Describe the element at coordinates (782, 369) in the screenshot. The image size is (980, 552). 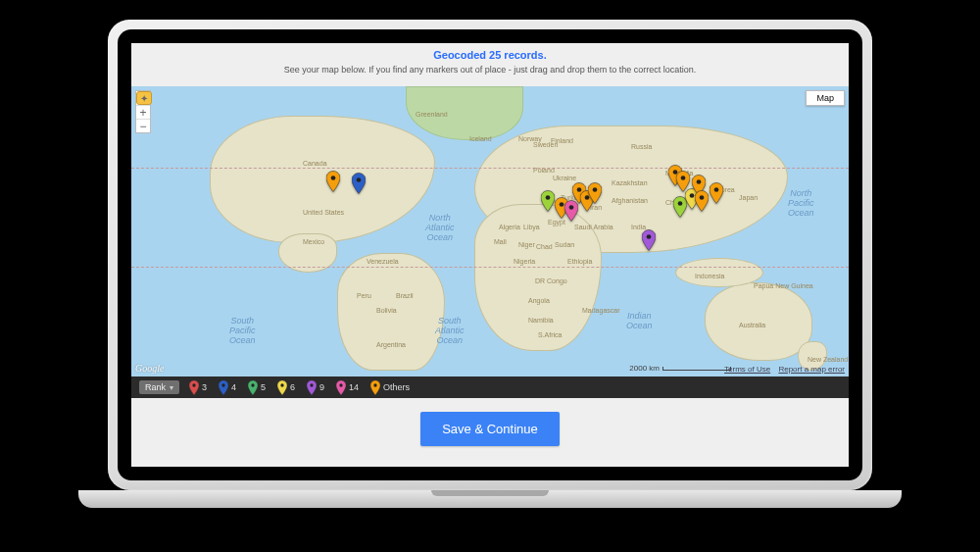
I see `map-footer-links: Terms of Use Report a map error` at that location.